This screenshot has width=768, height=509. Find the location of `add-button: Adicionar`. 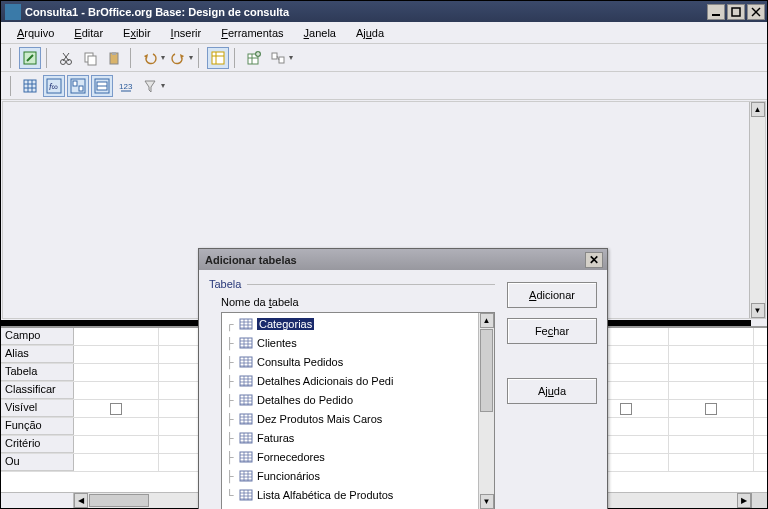

add-button: Adicionar is located at coordinates (552, 295).